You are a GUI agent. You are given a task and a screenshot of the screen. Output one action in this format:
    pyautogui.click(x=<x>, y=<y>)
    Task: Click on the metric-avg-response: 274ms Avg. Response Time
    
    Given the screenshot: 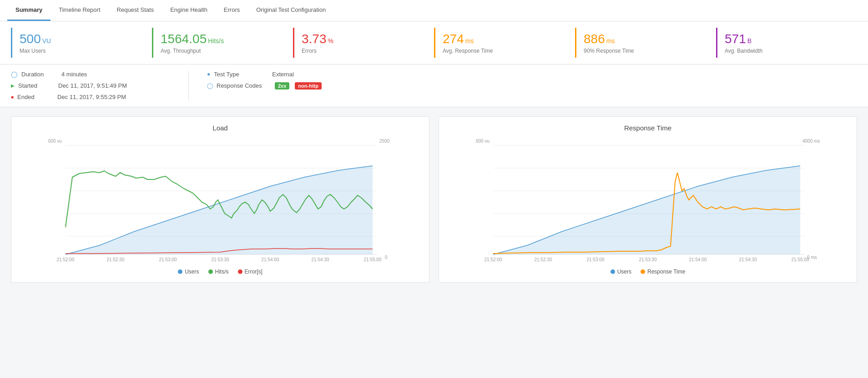 What is the action you would take?
    pyautogui.click(x=505, y=43)
    